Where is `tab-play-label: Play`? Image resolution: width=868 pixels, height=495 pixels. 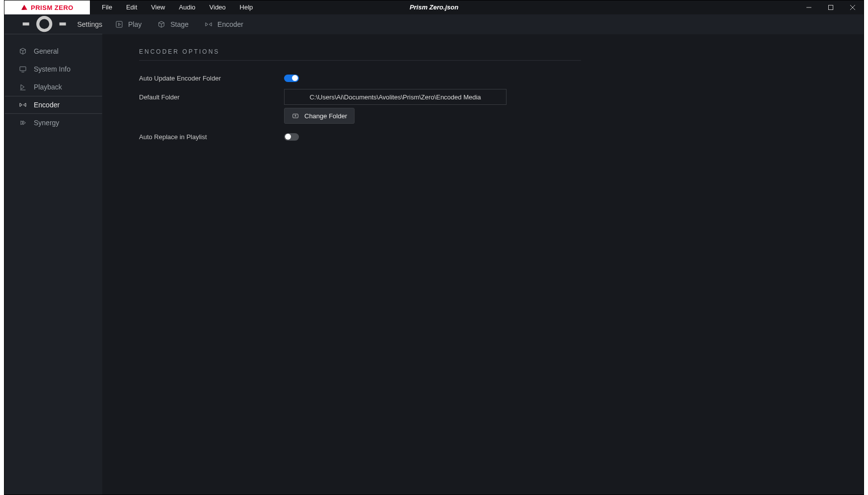 tab-play-label: Play is located at coordinates (135, 24).